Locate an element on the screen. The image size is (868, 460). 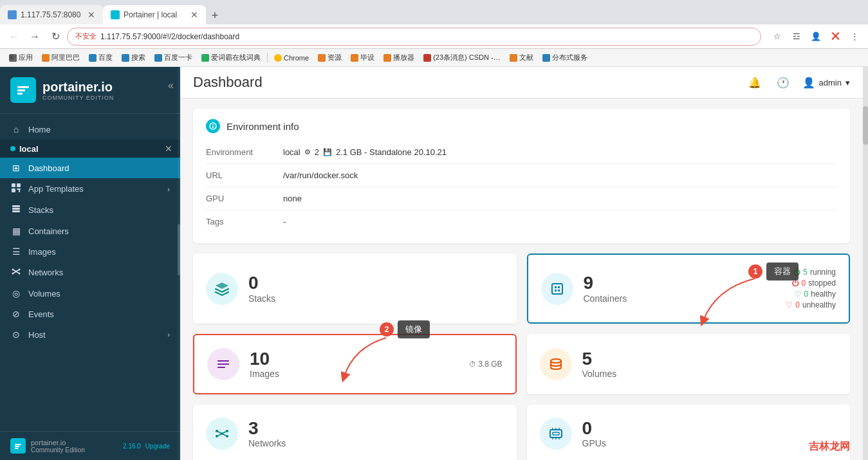
bookmark-chrome: Chrome is located at coordinates (291, 58).